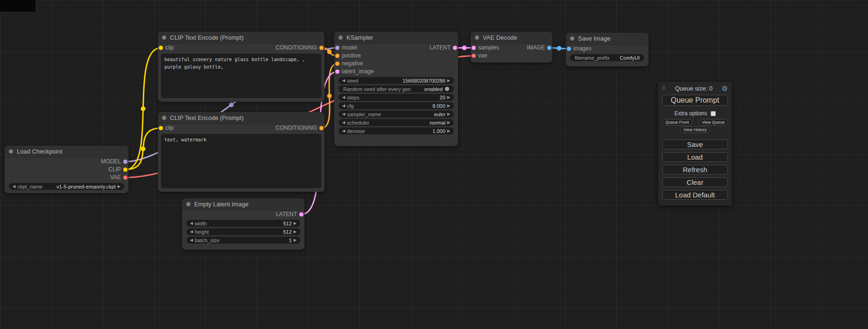 Image resolution: width=868 pixels, height=329 pixels. What do you see at coordinates (695, 195) in the screenshot?
I see `load-default-button: Load Default` at bounding box center [695, 195].